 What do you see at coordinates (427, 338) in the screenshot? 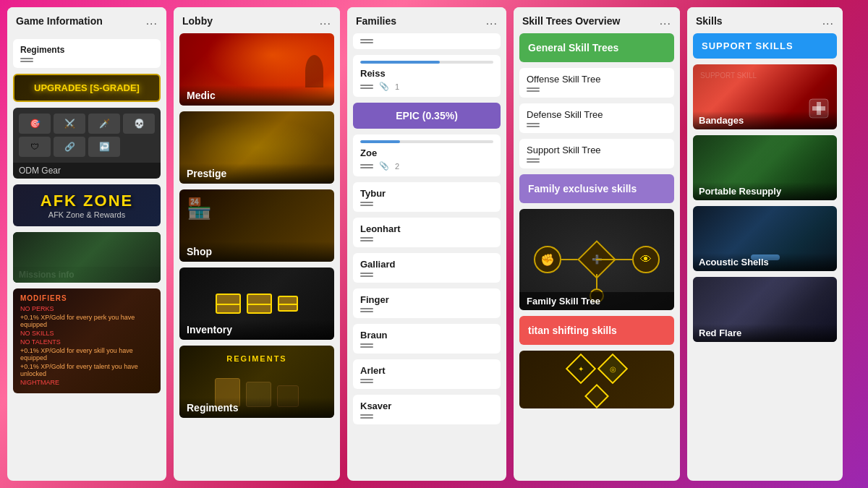
I see `family-braun-card: Braun` at bounding box center [427, 338].